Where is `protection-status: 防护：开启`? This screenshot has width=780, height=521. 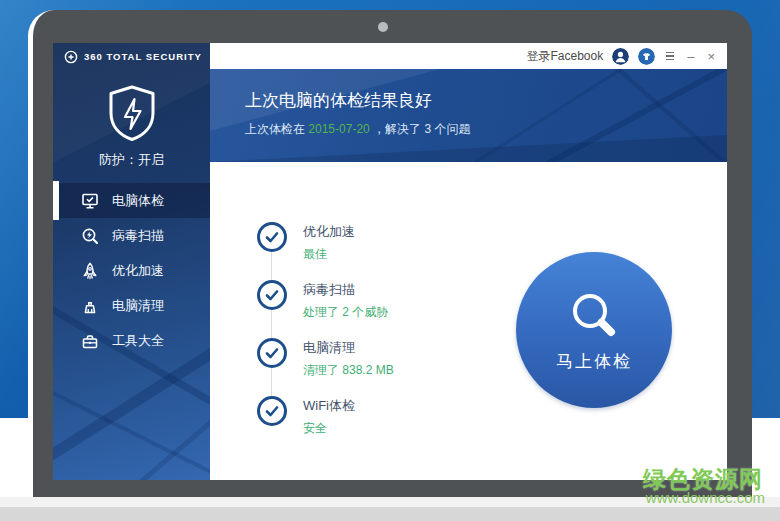
protection-status: 防护：开启 is located at coordinates (132, 126).